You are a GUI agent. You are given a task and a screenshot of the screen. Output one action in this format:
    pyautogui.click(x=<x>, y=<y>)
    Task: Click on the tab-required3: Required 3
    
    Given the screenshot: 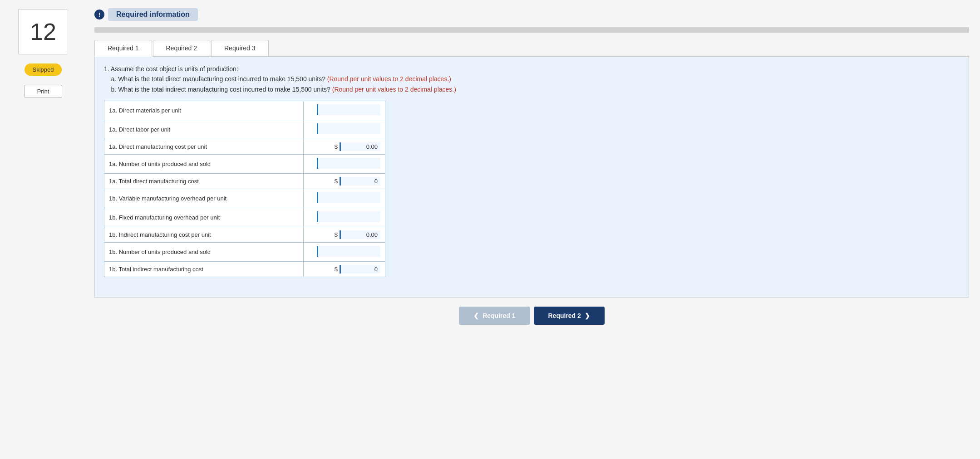 What is the action you would take?
    pyautogui.click(x=240, y=48)
    